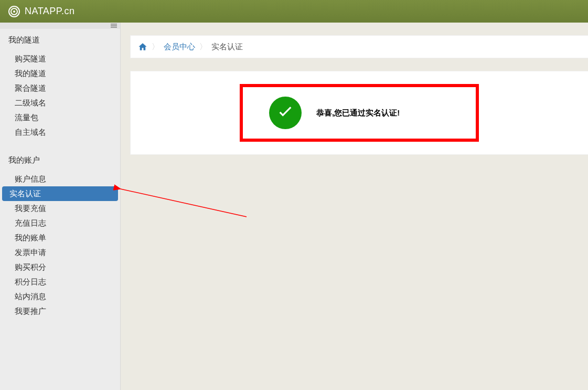  Describe the element at coordinates (359, 113) in the screenshot. I see `verification-result-box: 恭喜,您已通过实名认证!` at that location.